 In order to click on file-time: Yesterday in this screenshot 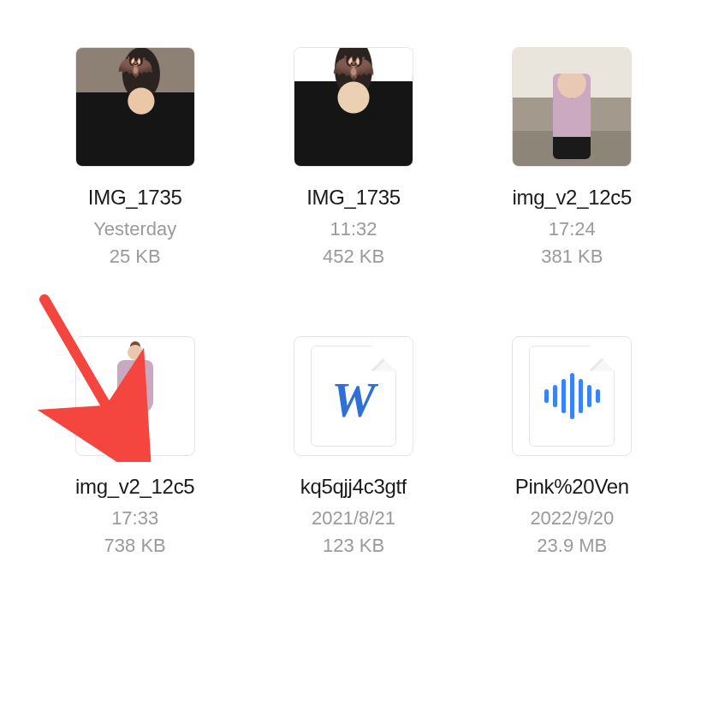, I will do `click(135, 229)`.